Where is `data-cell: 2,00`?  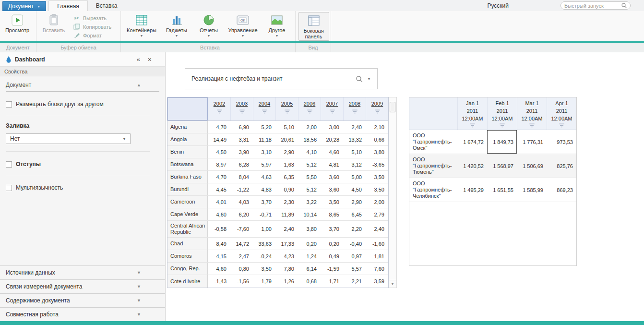
data-cell: 2,00 is located at coordinates (309, 127).